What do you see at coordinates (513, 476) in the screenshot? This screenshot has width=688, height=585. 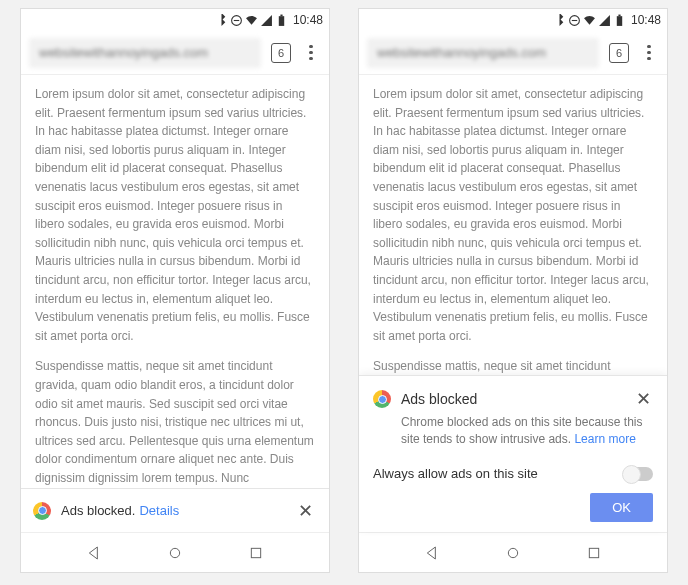 I see `allow-ads-row: Always allow ads on this site` at bounding box center [513, 476].